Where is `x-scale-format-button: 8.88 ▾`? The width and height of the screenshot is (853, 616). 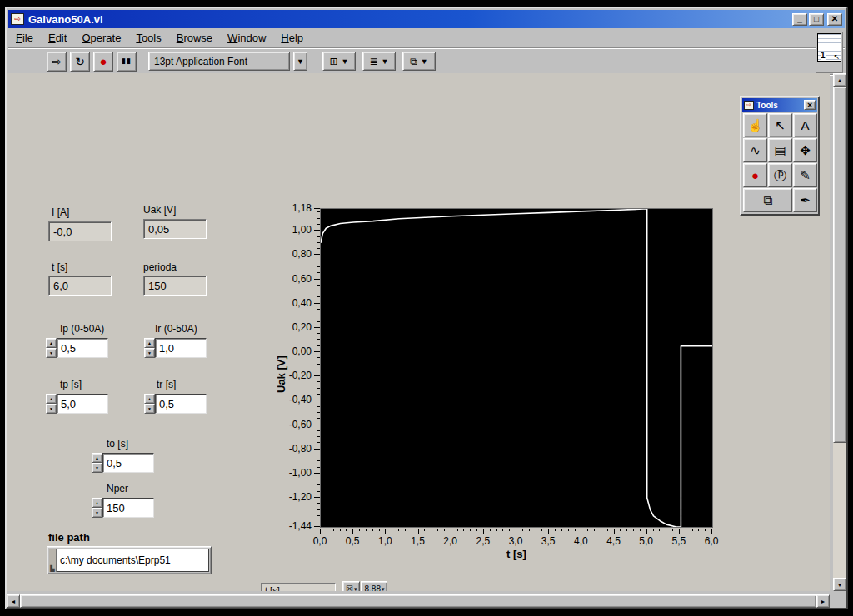 x-scale-format-button: 8.88 ▾ is located at coordinates (374, 586).